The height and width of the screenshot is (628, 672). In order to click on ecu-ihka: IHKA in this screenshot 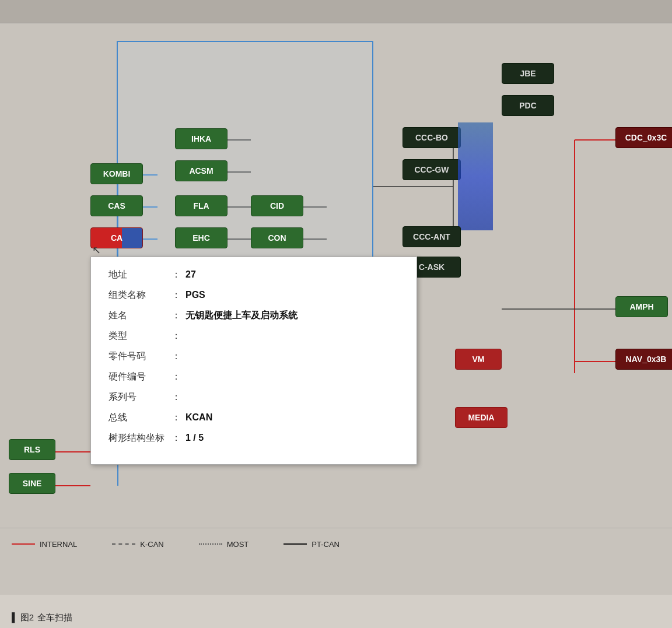, I will do `click(201, 139)`.